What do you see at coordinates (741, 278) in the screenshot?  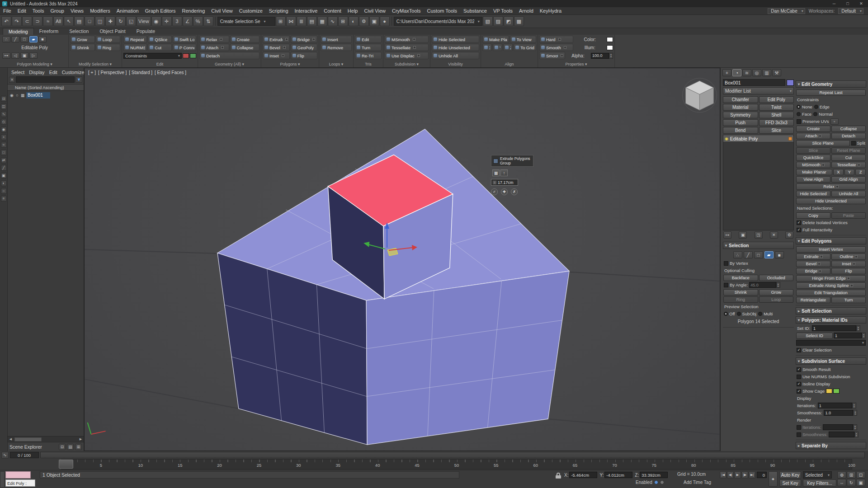 I see `backface-button: Backface` at bounding box center [741, 278].